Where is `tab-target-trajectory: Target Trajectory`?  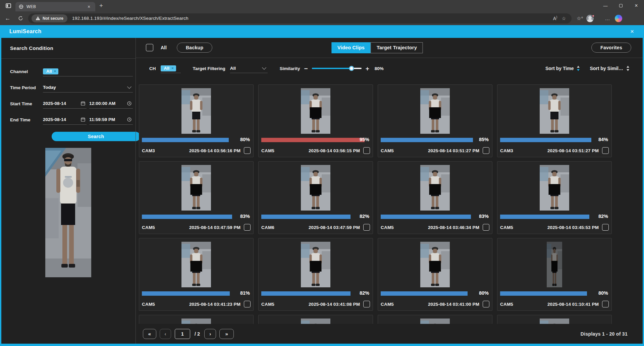
tab-target-trajectory: Target Trajectory is located at coordinates (397, 48).